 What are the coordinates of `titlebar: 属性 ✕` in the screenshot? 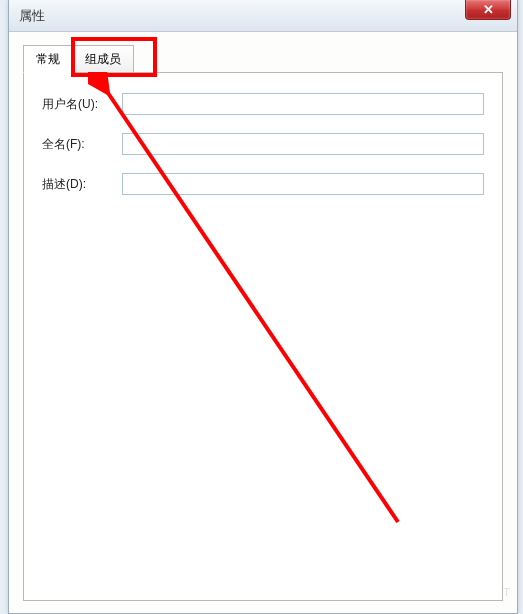 It's located at (263, 16).